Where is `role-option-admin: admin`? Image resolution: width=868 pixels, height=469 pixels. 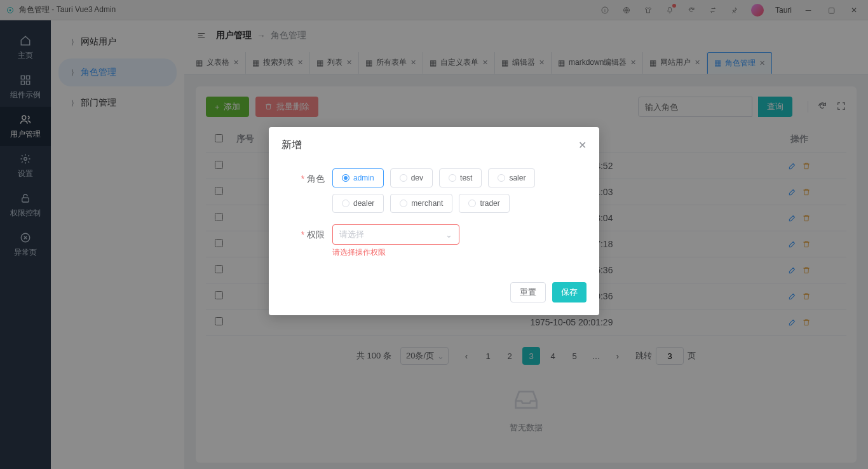 role-option-admin: admin is located at coordinates (358, 178).